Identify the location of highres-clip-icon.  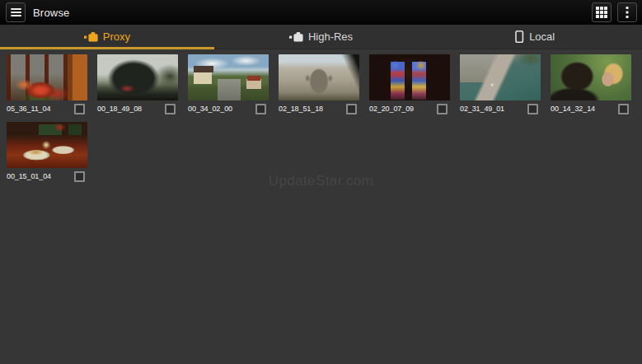
(297, 37).